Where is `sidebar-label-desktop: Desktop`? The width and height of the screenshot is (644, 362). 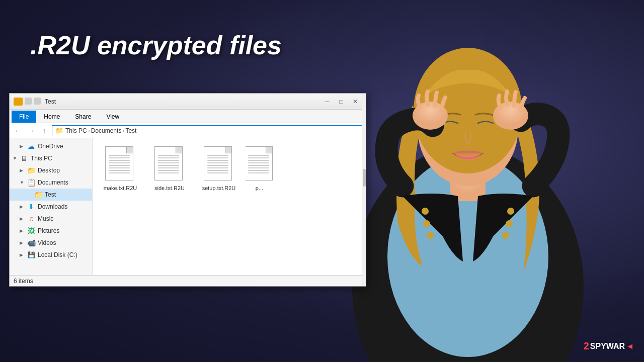
sidebar-label-desktop: Desktop is located at coordinates (49, 170).